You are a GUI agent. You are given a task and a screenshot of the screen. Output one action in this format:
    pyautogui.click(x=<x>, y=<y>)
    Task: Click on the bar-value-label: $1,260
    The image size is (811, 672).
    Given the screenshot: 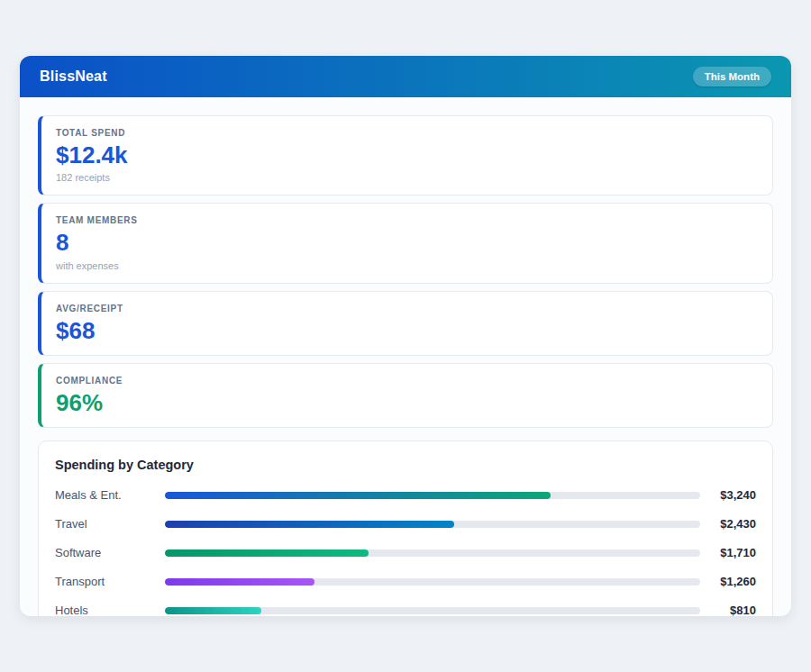 What is the action you would take?
    pyautogui.click(x=728, y=582)
    